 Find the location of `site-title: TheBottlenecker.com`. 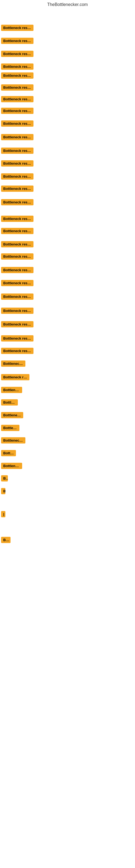

site-title: TheBottlenecker.com is located at coordinates (68, 5).